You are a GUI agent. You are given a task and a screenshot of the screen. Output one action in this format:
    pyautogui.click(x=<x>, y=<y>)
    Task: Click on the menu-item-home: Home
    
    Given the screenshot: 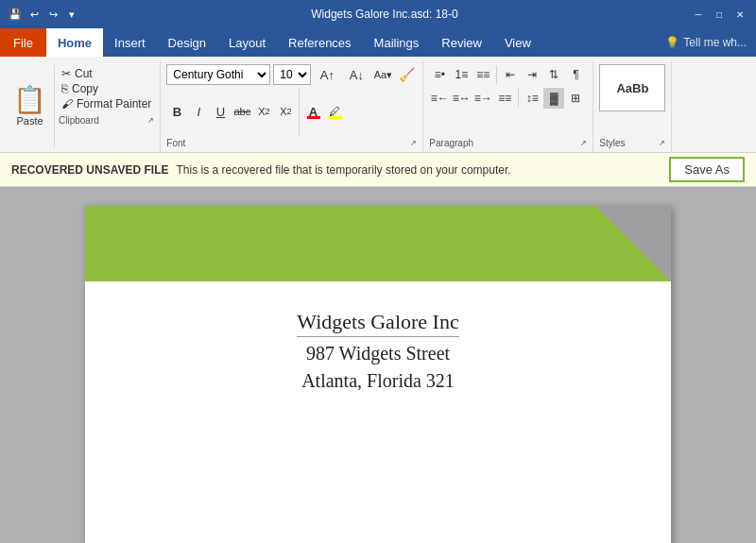 What is the action you would take?
    pyautogui.click(x=75, y=42)
    